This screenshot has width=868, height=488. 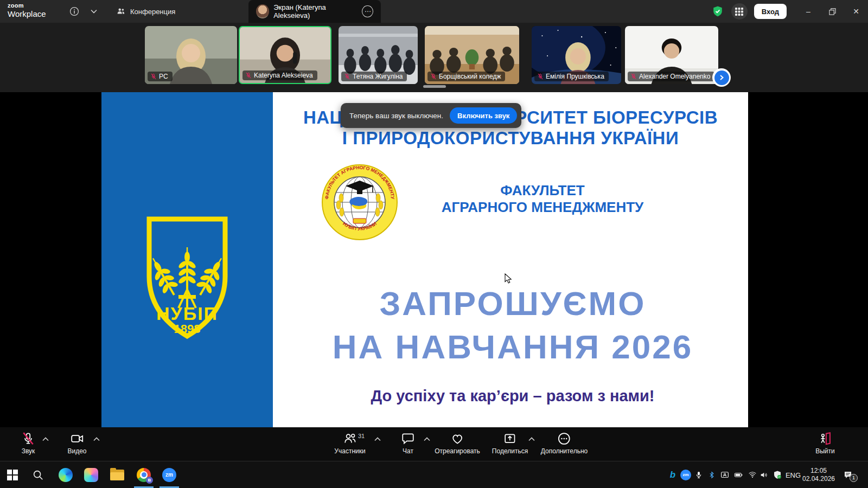 I want to click on participant-name: PC, so click(x=164, y=76).